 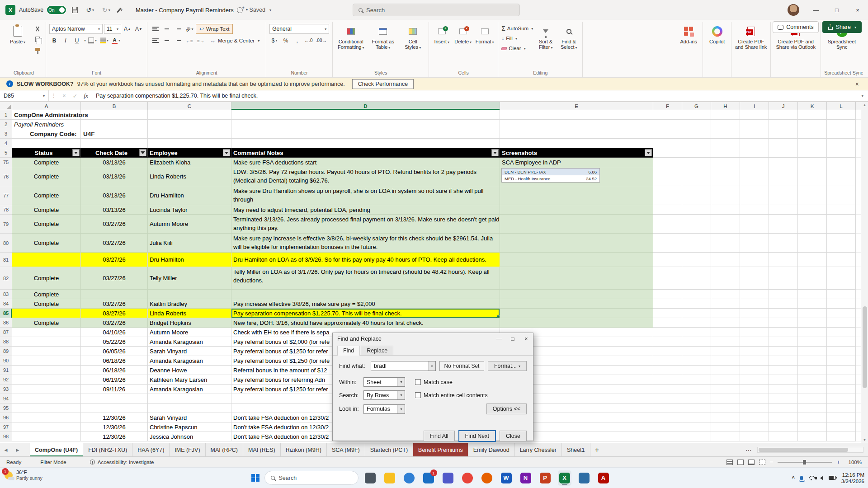 What do you see at coordinates (812, 352) in the screenshot?
I see `cell-K89` at bounding box center [812, 352].